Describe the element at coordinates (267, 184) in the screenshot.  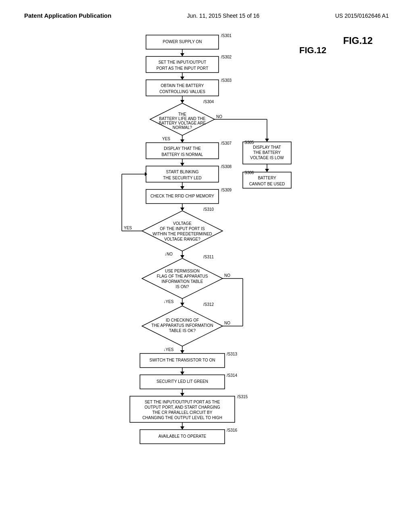
I see `text-cannot-2: CANNOT BE USED` at that location.